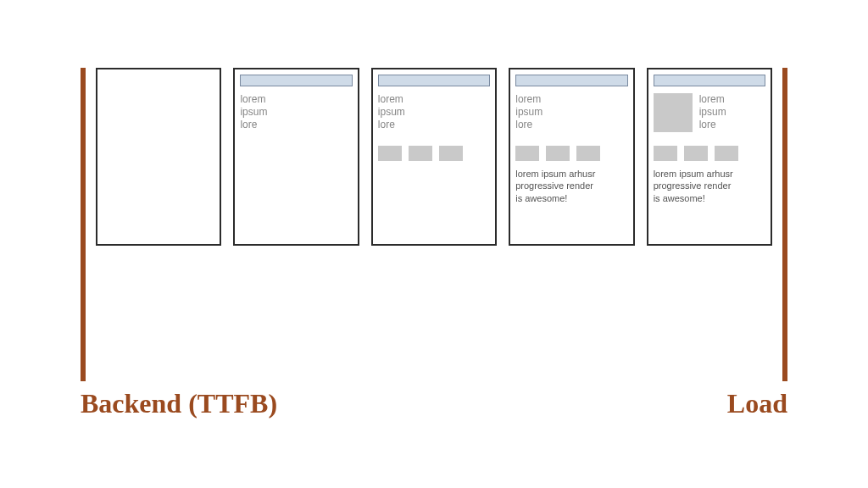  What do you see at coordinates (179, 403) in the screenshot?
I see `label-backend-ttfb: Backend (TTFB)` at bounding box center [179, 403].